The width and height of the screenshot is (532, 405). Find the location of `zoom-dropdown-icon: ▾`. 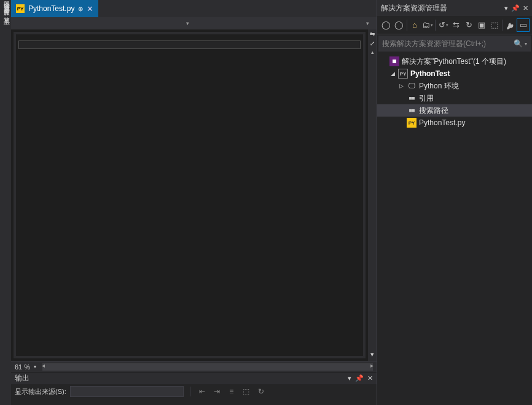

zoom-dropdown-icon: ▾ is located at coordinates (35, 367).